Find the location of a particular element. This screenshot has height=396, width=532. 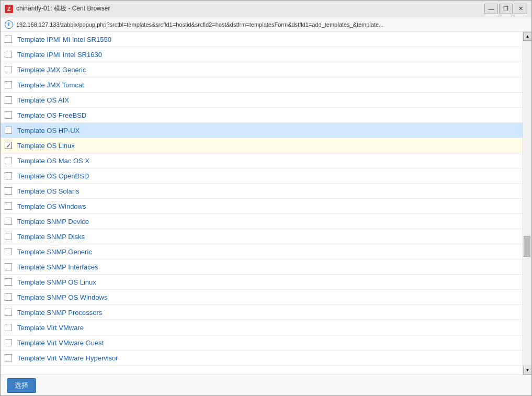

scroll-track is located at coordinates (527, 203).